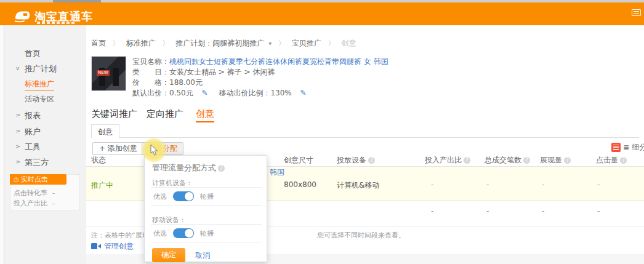 The image size is (644, 264). What do you see at coordinates (356, 160) in the screenshot?
I see `col-header-device: 投放设备?` at bounding box center [356, 160].